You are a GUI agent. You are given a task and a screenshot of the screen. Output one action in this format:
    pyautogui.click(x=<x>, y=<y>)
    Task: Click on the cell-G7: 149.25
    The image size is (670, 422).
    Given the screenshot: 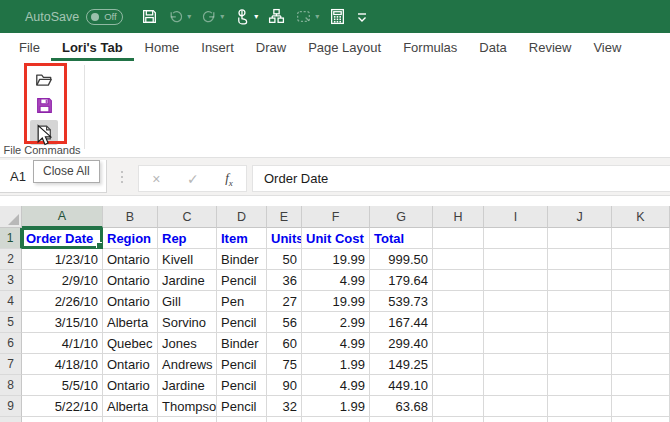 What is the action you would take?
    pyautogui.click(x=402, y=364)
    